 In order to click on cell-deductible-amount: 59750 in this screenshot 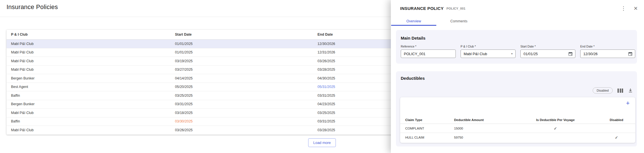, I will do `click(484, 137)`.